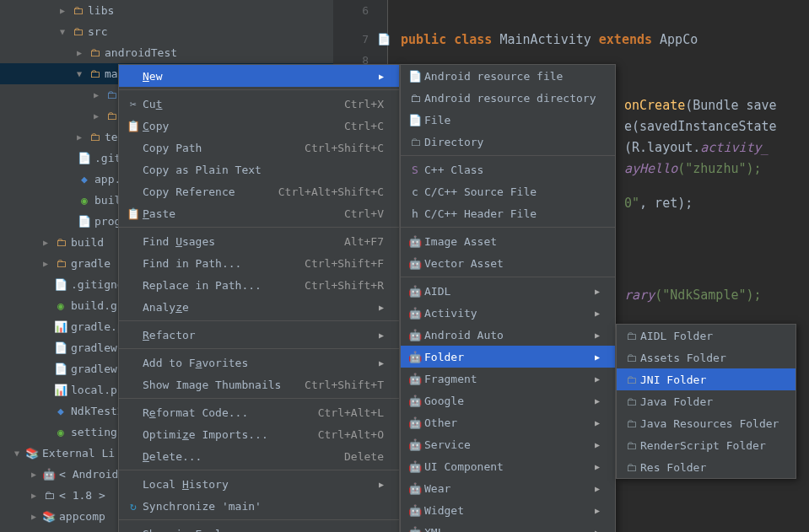 This screenshot has width=809, height=532. Describe the element at coordinates (508, 526) in the screenshot. I see `menu-xml: 🤖XML▶` at that location.